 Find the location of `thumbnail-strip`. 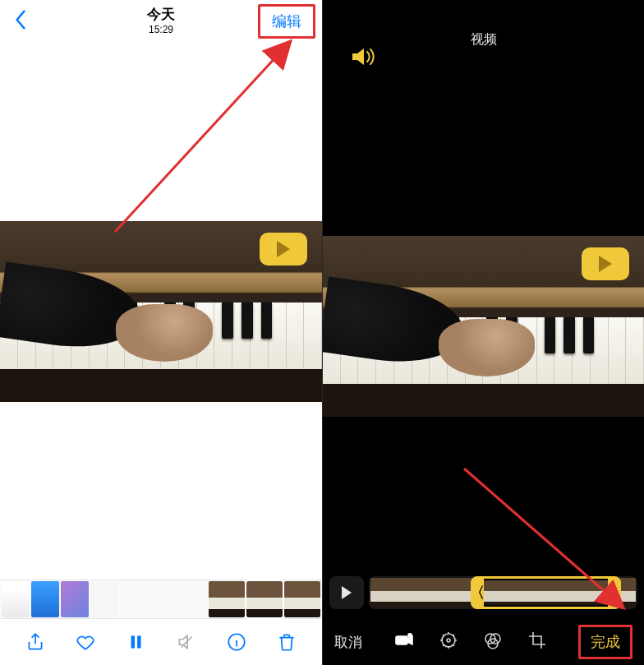

thumbnail-strip is located at coordinates (161, 599).